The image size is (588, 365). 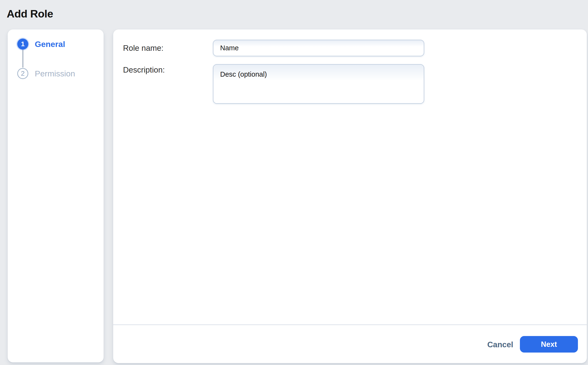 I want to click on step-1-label: General, so click(x=50, y=44).